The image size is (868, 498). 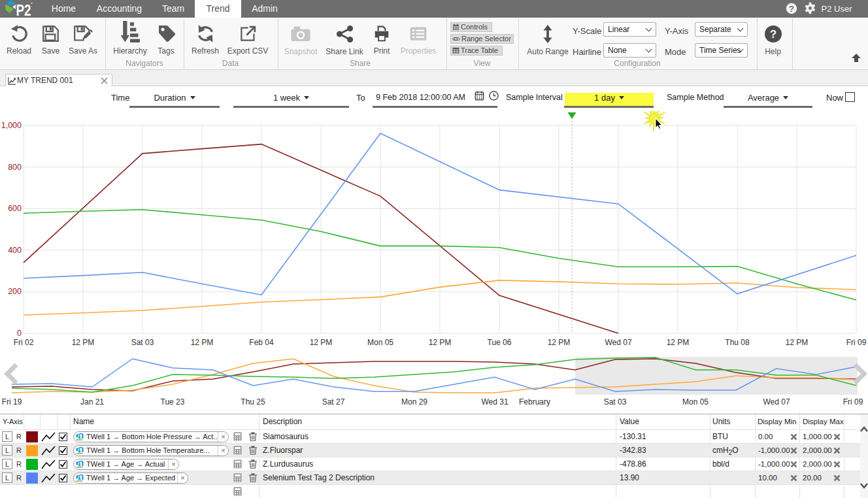 What do you see at coordinates (14, 167) in the screenshot?
I see `svg-text: 800` at bounding box center [14, 167].